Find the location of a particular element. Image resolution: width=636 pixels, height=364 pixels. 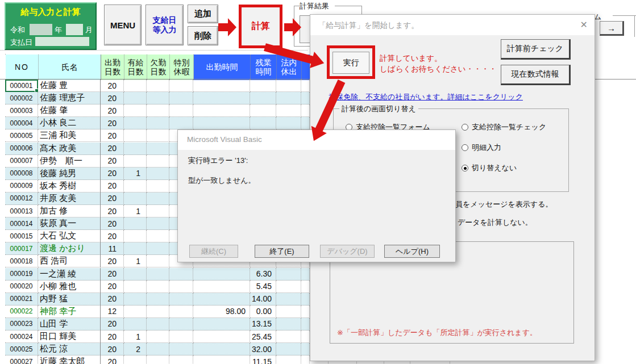

exec-button: 実行 is located at coordinates (351, 62).